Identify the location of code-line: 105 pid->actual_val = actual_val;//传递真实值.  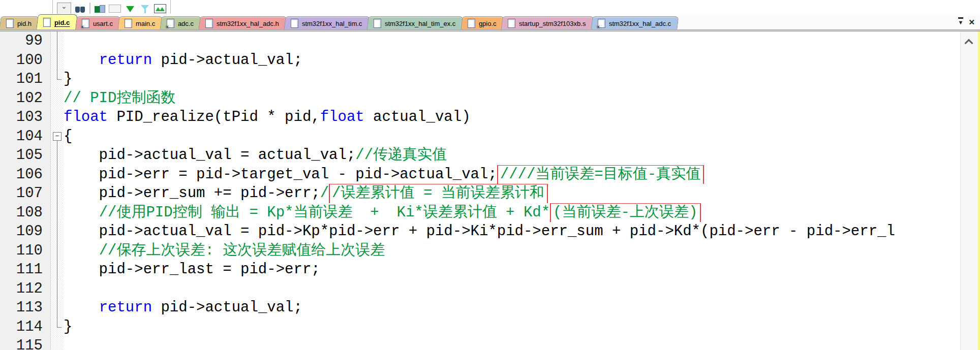
(490, 155).